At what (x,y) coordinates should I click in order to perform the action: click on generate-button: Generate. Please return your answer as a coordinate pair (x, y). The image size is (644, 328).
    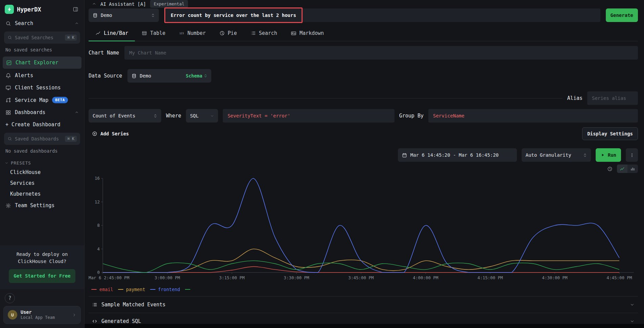
    Looking at the image, I should click on (622, 15).